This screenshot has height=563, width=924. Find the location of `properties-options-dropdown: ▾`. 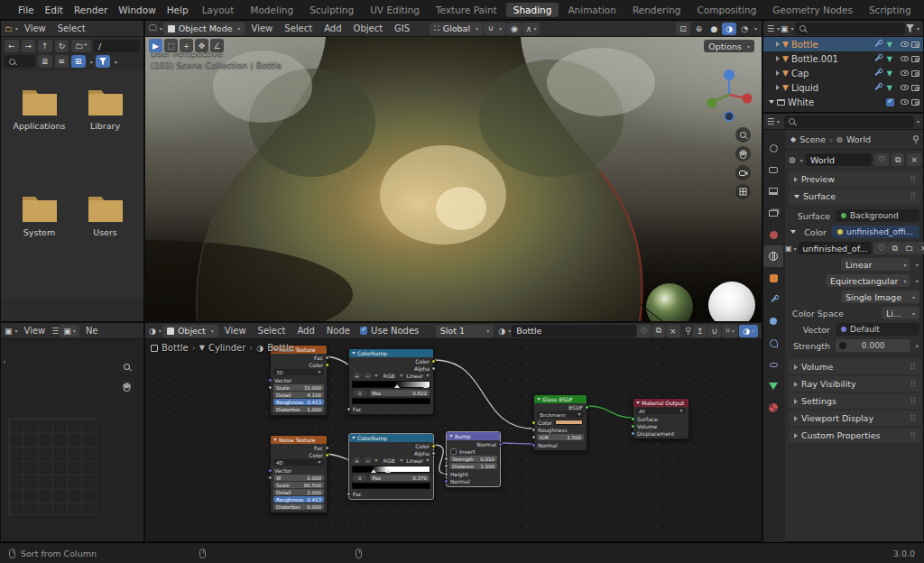

properties-options-dropdown: ▾ is located at coordinates (919, 121).